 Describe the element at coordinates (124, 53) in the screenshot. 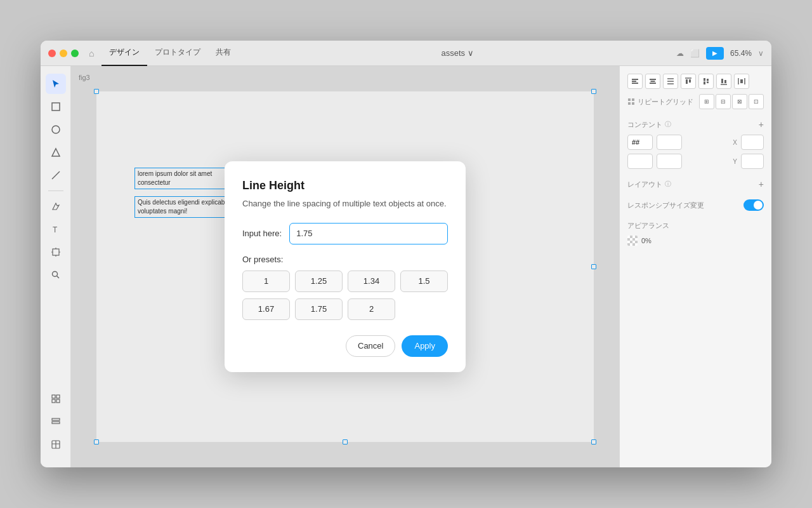

I see `tab-design: デザイン` at that location.